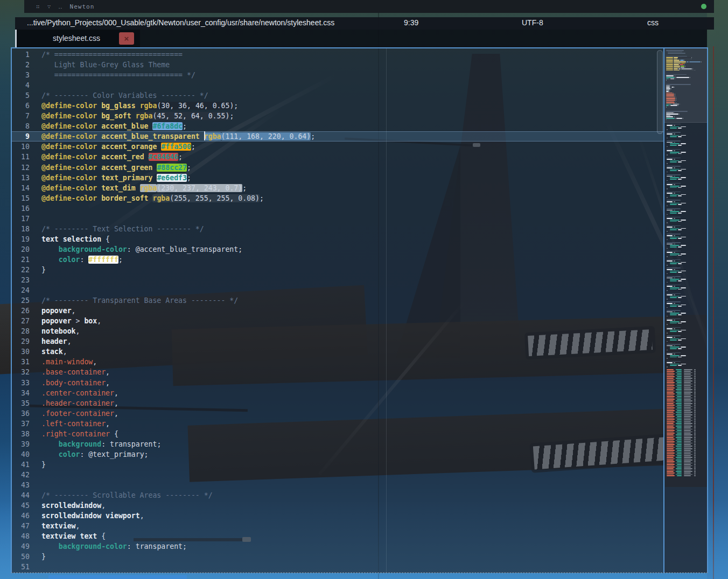 The image size is (728, 579). What do you see at coordinates (38, 6) in the screenshot?
I see `workspace-dots-icon: ∷` at bounding box center [38, 6].